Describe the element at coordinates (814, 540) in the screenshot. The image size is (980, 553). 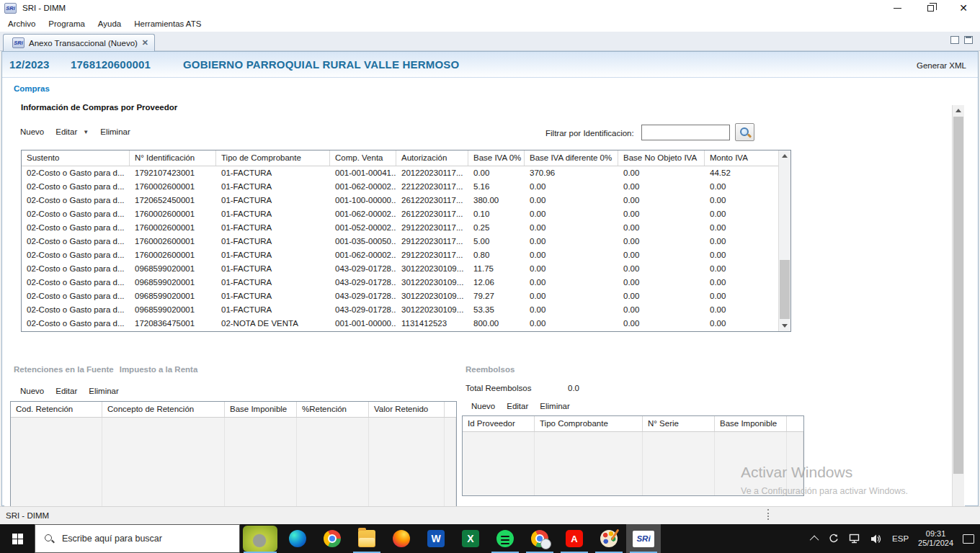
I see `tray-chevron-up-icon` at that location.